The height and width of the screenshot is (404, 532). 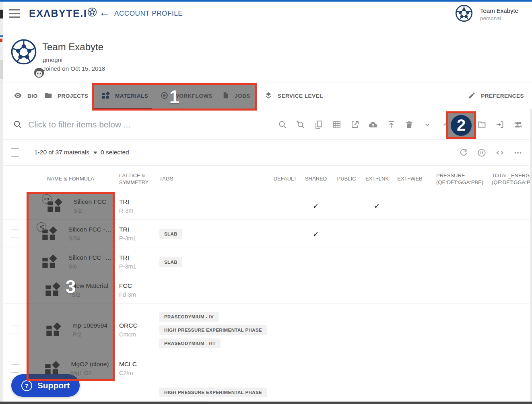 I want to click on bottom-edge-band, so click(x=266, y=403).